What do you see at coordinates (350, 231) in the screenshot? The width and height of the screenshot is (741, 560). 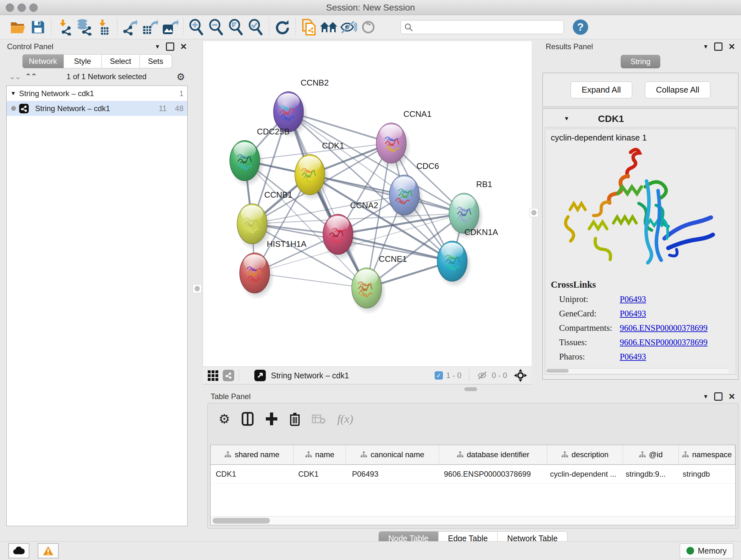 I see `node-CCNA2: CCNA2` at bounding box center [350, 231].